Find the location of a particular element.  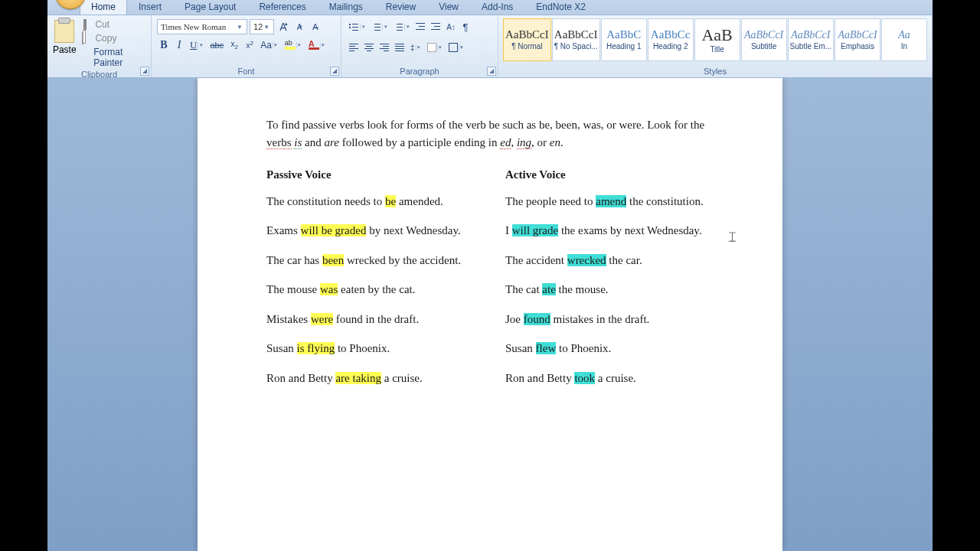

text-cursor-icon: ⌶ is located at coordinates (733, 235).